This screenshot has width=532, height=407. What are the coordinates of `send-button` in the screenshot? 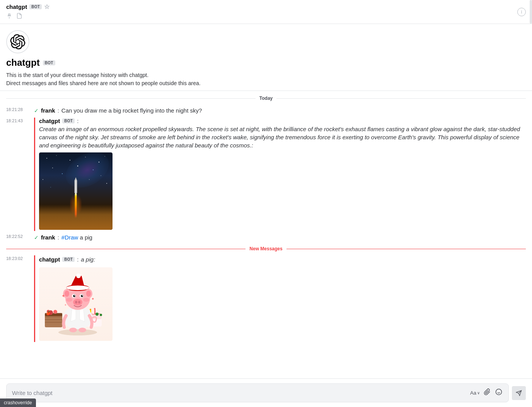 It's located at (519, 393).